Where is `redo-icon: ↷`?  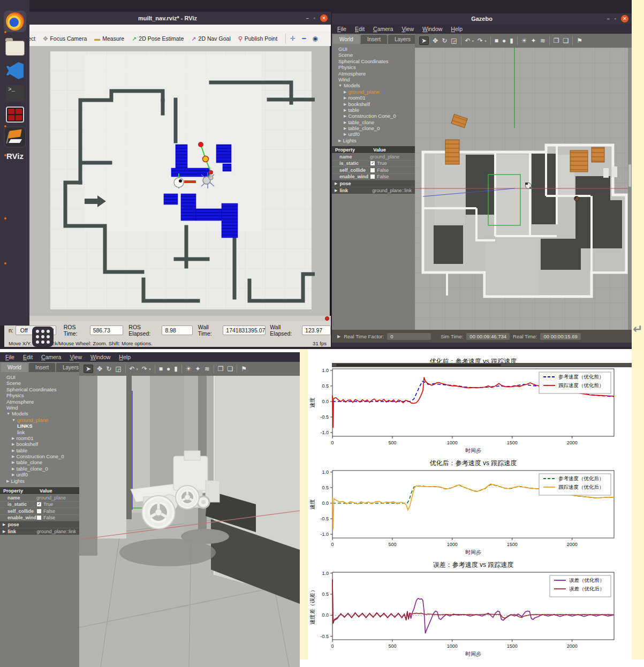 redo-icon: ↷ is located at coordinates (145, 369).